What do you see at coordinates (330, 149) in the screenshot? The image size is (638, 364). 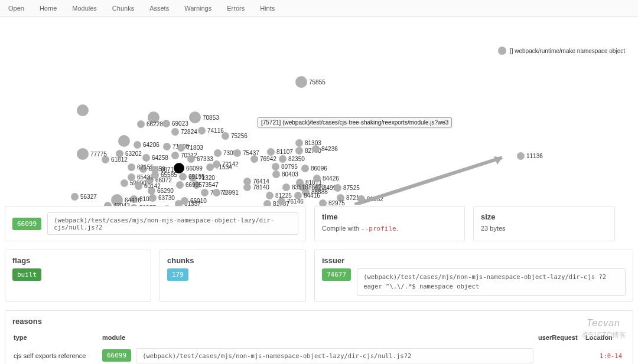 I see `node-label: 84236` at bounding box center [330, 149].